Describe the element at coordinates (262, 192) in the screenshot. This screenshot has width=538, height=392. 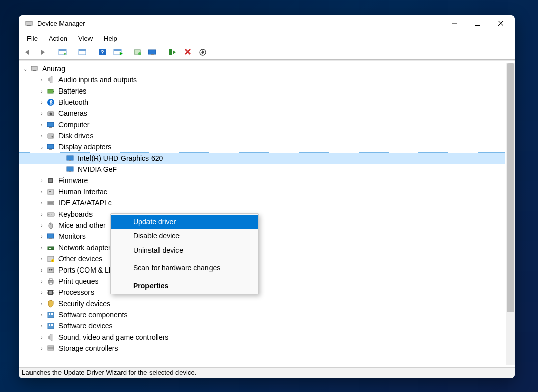
I see `tree-category: ›Human Interfac` at that location.